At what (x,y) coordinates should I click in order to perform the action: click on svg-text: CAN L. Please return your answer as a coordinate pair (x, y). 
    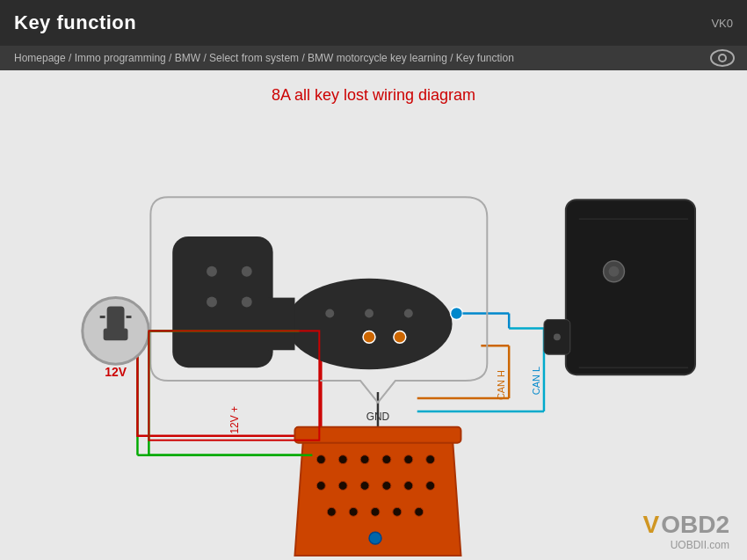
    Looking at the image, I should click on (536, 381).